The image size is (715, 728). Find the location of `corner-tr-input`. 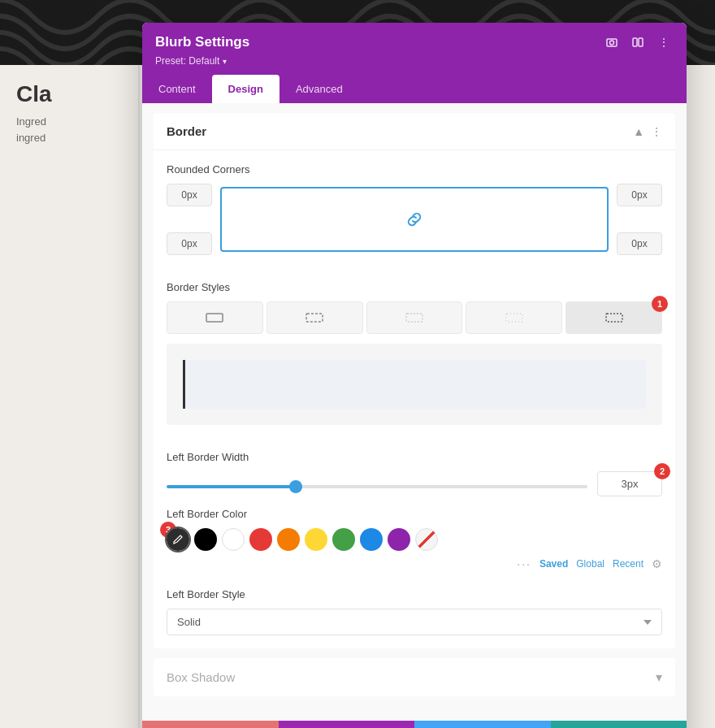

corner-tr-input is located at coordinates (639, 195).